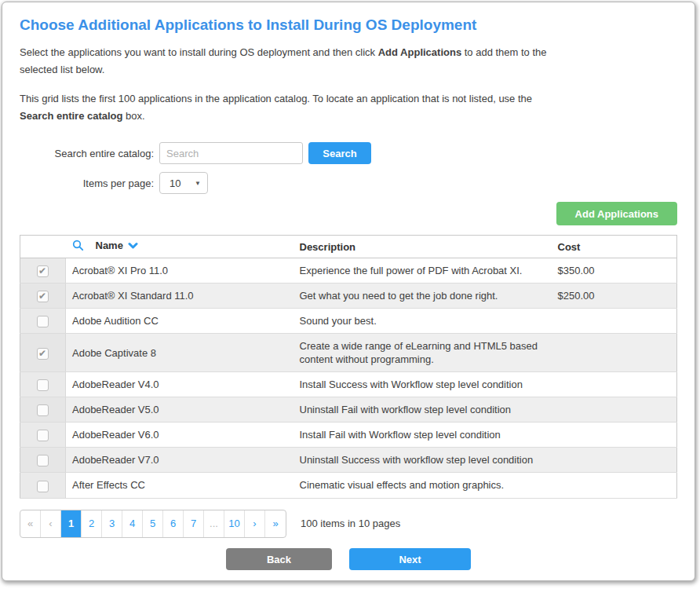 The width and height of the screenshot is (700, 589). Describe the element at coordinates (420, 52) in the screenshot. I see `intro1-bold: Add Applications` at that location.